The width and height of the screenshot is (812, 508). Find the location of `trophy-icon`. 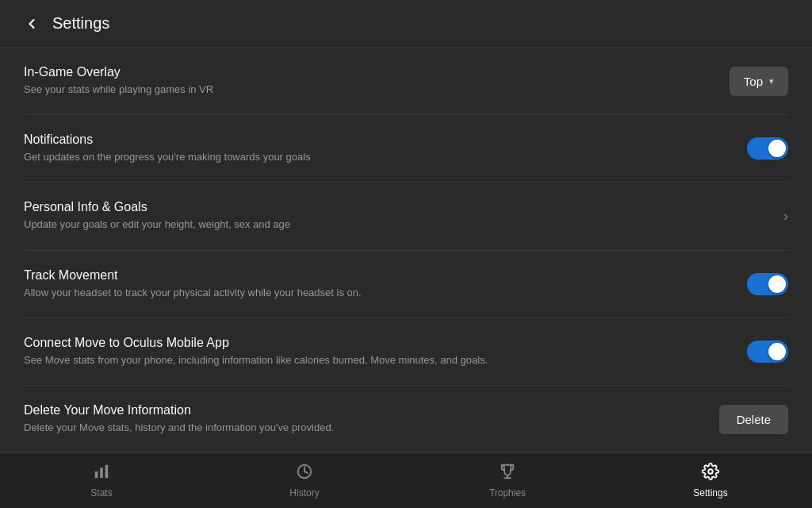

trophy-icon is located at coordinates (508, 473).